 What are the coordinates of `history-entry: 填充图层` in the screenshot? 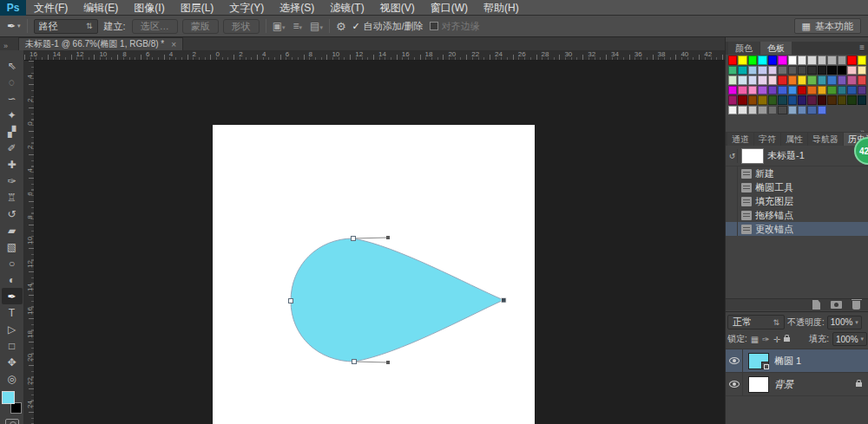 It's located at (797, 201).